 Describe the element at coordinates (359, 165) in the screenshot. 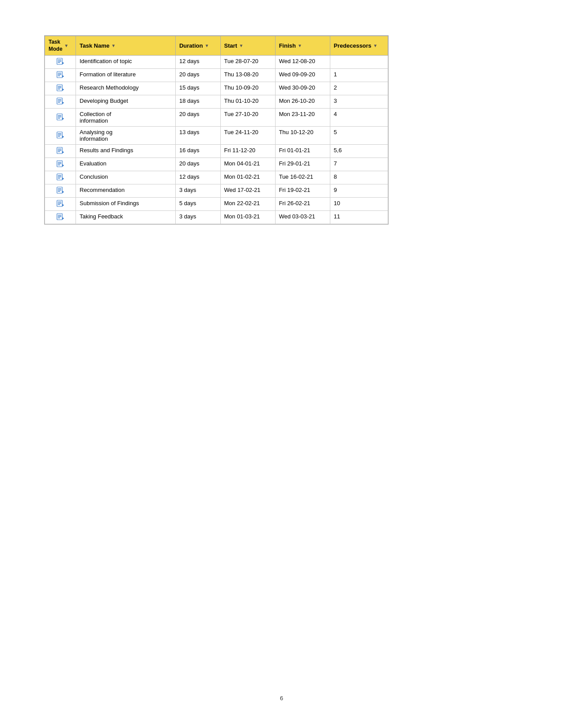

I see `task-predecessors-cell: 7` at that location.